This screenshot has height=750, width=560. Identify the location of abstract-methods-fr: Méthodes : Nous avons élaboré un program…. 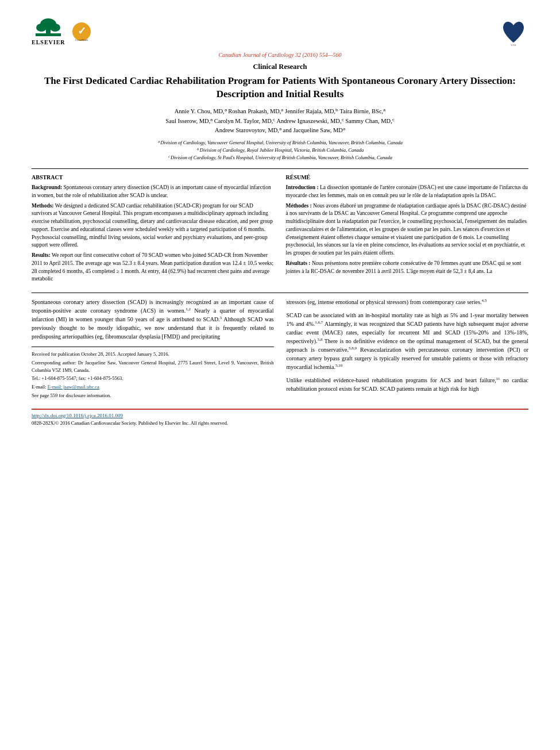
(408, 230).